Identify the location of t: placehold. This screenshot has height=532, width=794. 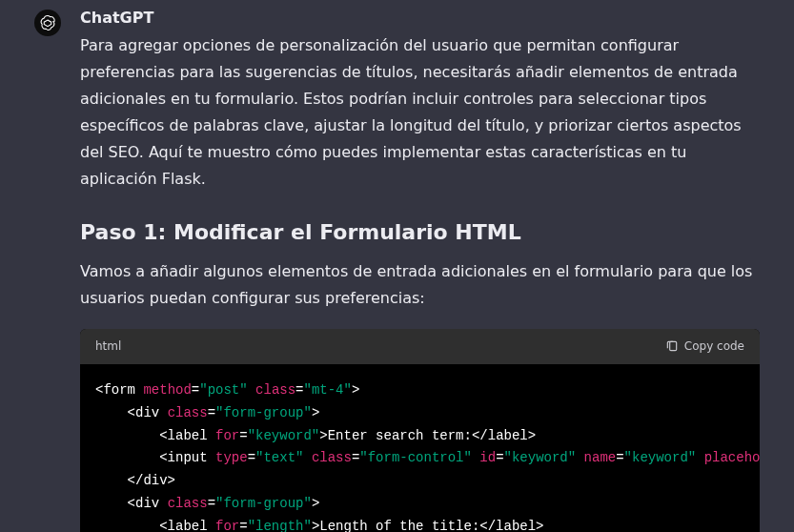
(732, 458).